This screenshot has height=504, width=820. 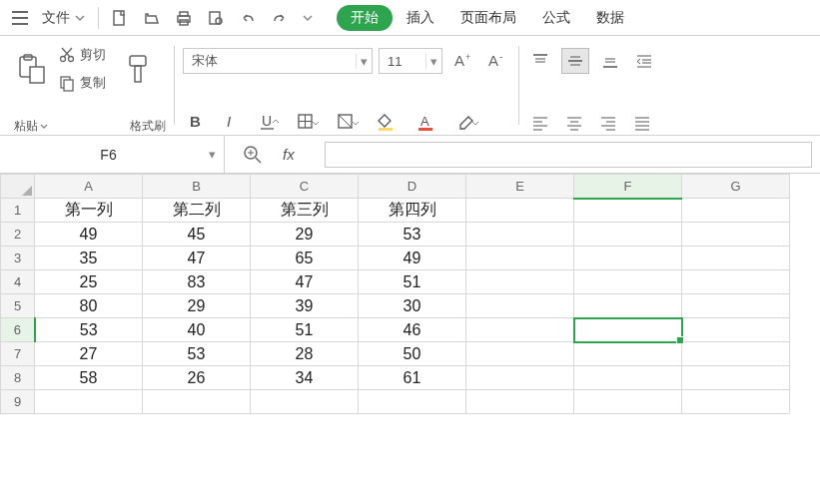 What do you see at coordinates (216, 18) in the screenshot?
I see `print-preview-icon` at bounding box center [216, 18].